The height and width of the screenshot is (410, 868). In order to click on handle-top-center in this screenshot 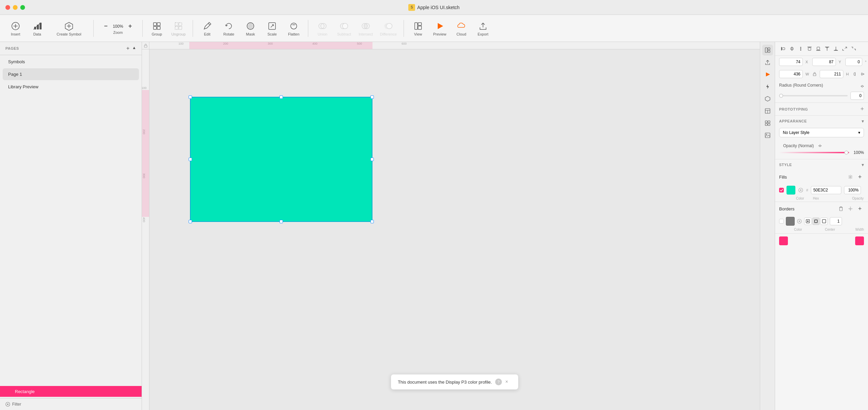, I will do `click(281, 97)`.